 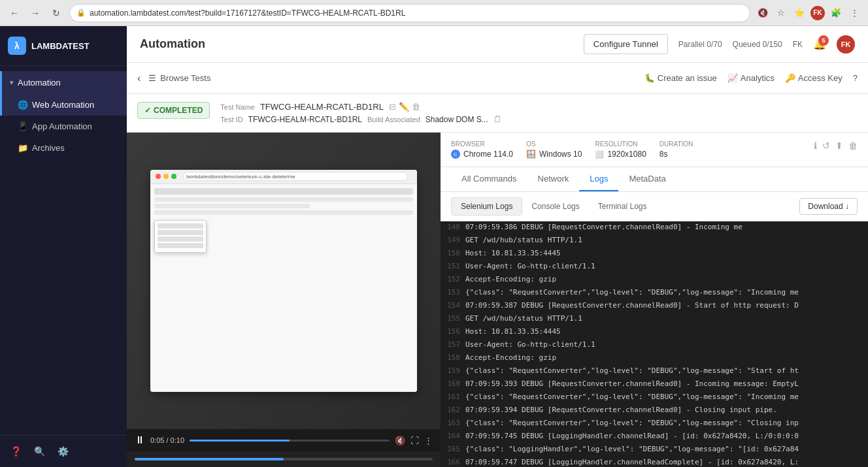 I want to click on star-icon: ⭐, so click(x=799, y=13).